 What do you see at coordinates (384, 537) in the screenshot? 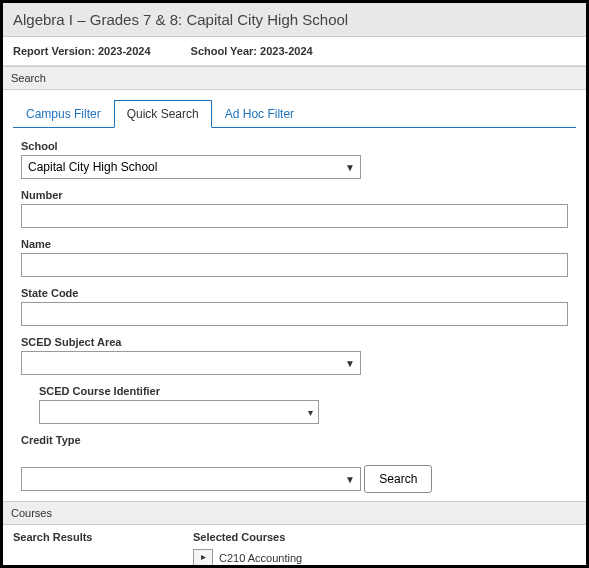
I see `selected-courses-label: Selected Courses` at bounding box center [384, 537].